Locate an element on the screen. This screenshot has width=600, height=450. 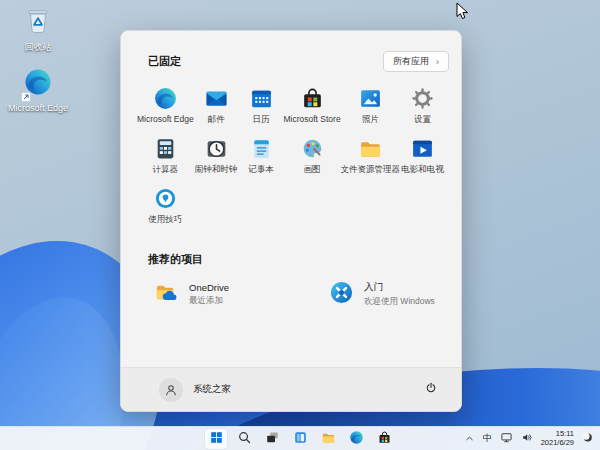
onedrive-icon is located at coordinates (166, 294).